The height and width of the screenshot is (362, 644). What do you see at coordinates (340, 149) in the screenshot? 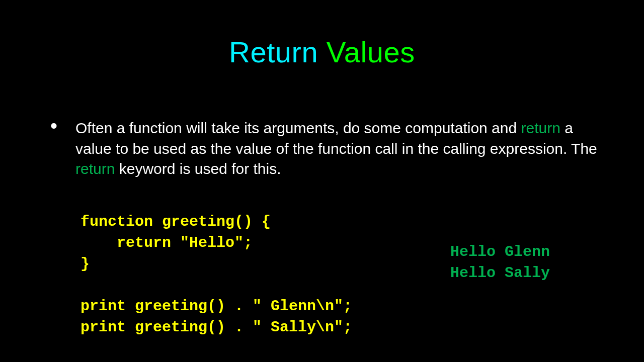
I see `paragraph-text: Often a function will take its arguments…` at bounding box center [340, 149].